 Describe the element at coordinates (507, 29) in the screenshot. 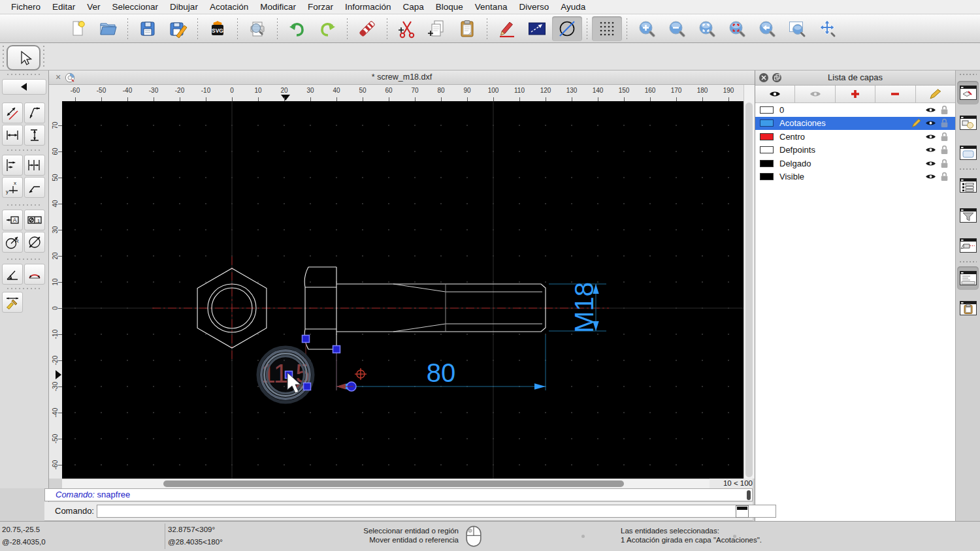

I see `edit-pencil-button` at that location.